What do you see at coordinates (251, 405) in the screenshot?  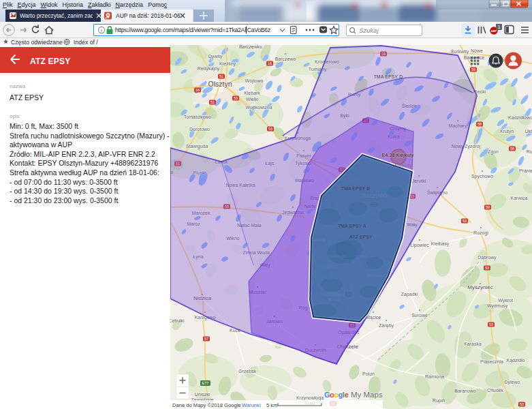 I see `svg-text: Warunki` at bounding box center [251, 405].